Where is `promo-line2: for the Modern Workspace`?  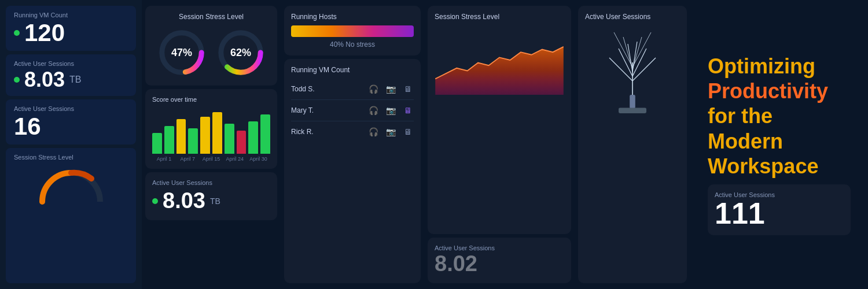
promo-line2: for the Modern Workspace is located at coordinates (779, 141).